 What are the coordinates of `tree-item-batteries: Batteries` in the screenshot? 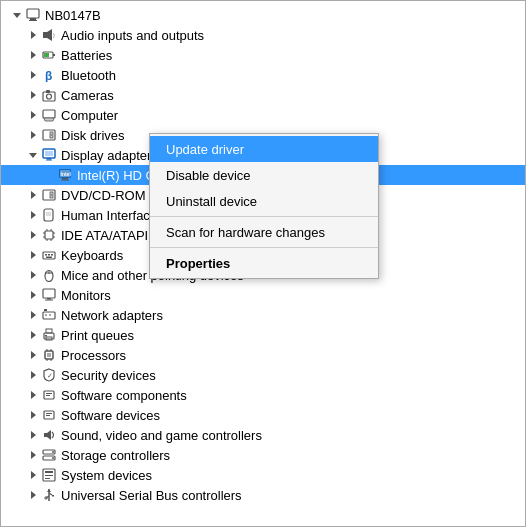 It's located at (263, 55).